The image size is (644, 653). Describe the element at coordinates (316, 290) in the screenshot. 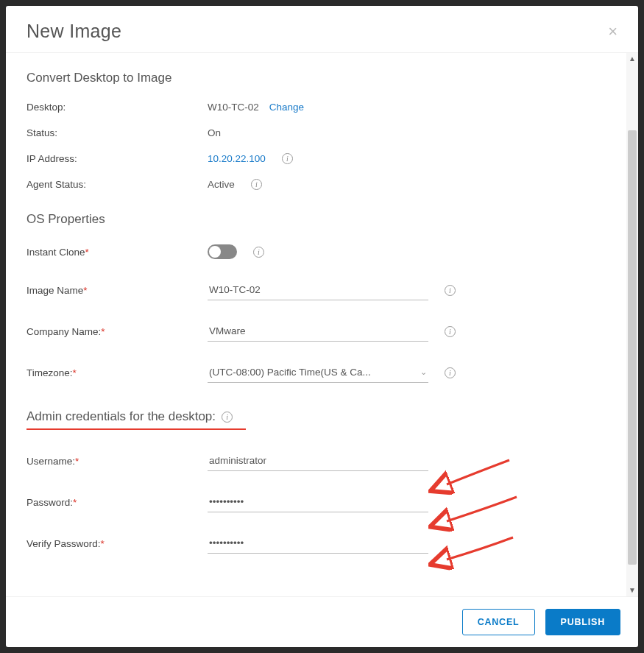

I see `row-image-name: Image Name* i` at that location.